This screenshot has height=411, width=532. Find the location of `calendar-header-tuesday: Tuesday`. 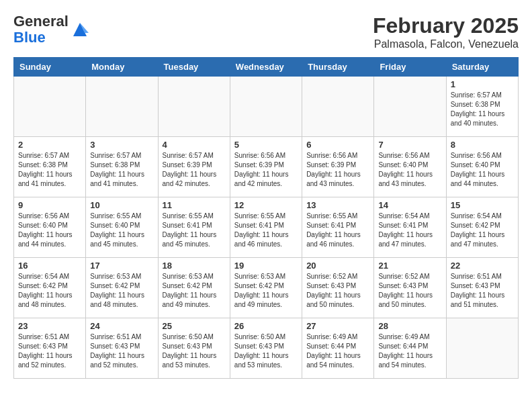

calendar-header-tuesday: Tuesday is located at coordinates (193, 67).